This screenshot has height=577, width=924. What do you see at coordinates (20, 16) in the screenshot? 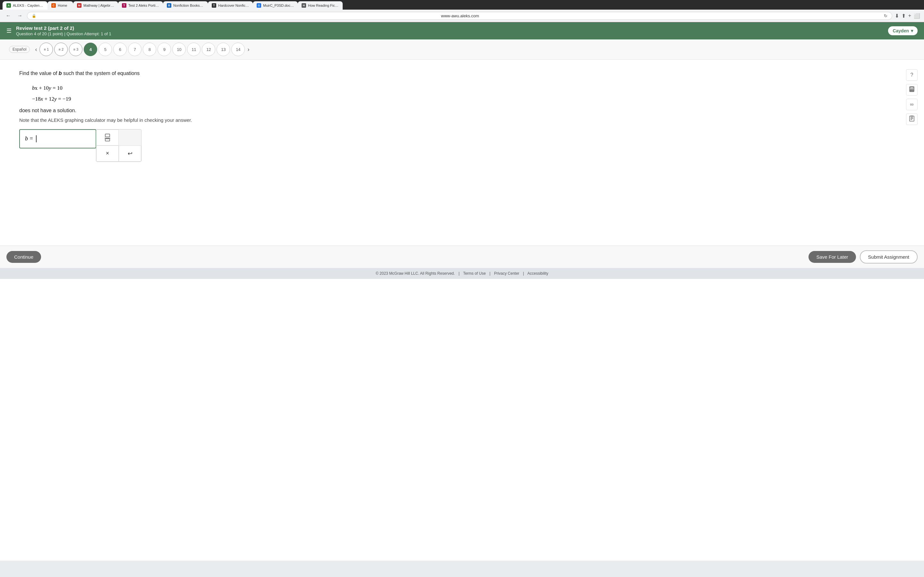
I see `forward-button: →` at bounding box center [20, 16].